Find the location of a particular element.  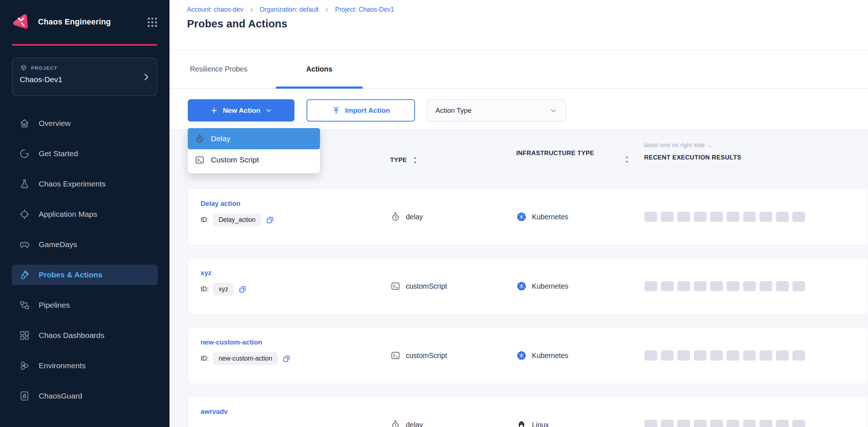

sidebar-item-application-maps: Application Maps is located at coordinates (85, 214).